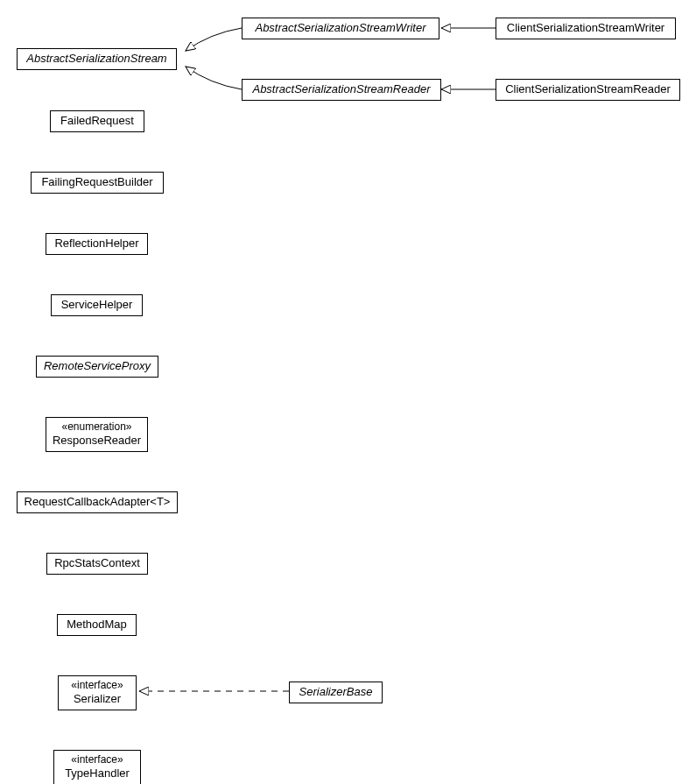 This screenshot has height=784, width=696. I want to click on class-failing-request-builder: FailingRequestBuilder, so click(97, 182).